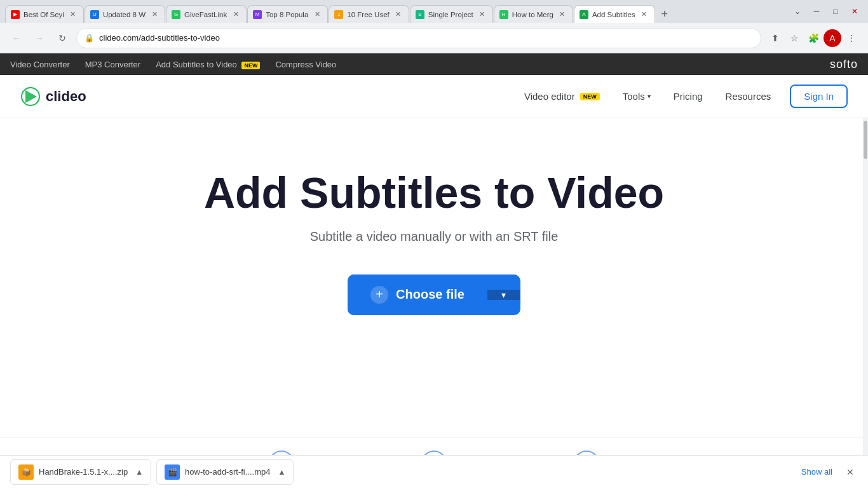 The width and height of the screenshot is (868, 488). Describe the element at coordinates (369, 14) in the screenshot. I see `tab-5: 1 10 Free Usef ✕` at that location.